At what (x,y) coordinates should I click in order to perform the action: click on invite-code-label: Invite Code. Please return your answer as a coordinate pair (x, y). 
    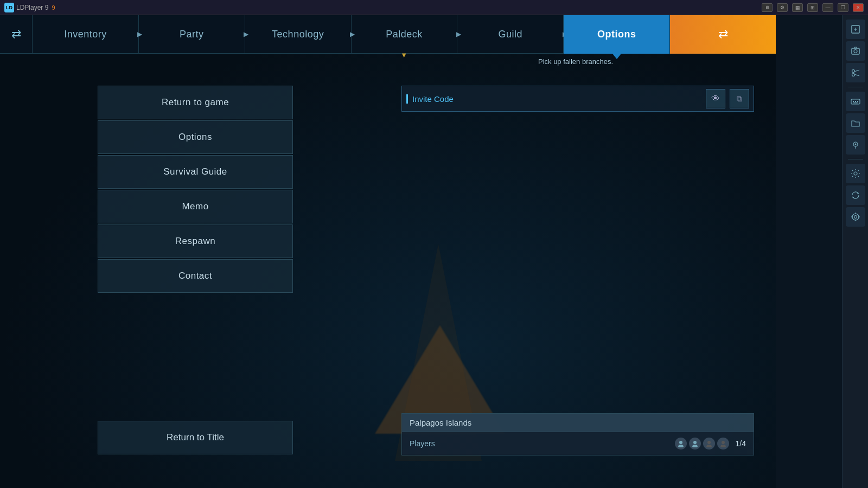
    Looking at the image, I should click on (430, 99).